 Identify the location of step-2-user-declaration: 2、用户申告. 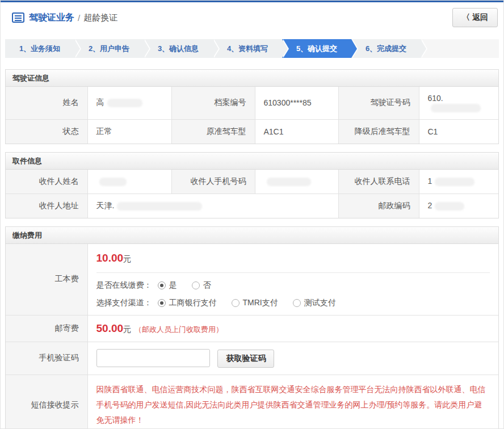
(109, 49).